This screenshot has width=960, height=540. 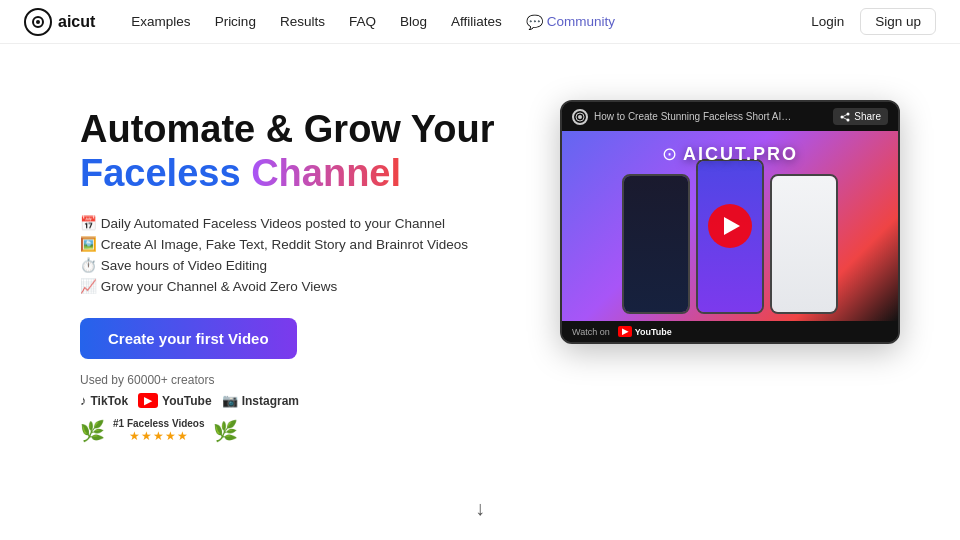 What do you see at coordinates (654, 332) in the screenshot?
I see `youtube-logo-text: YouTube` at bounding box center [654, 332].